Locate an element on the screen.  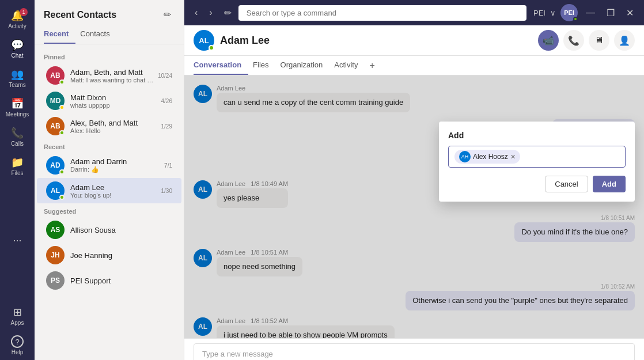
video-call-button: 📹 is located at coordinates (548, 40).